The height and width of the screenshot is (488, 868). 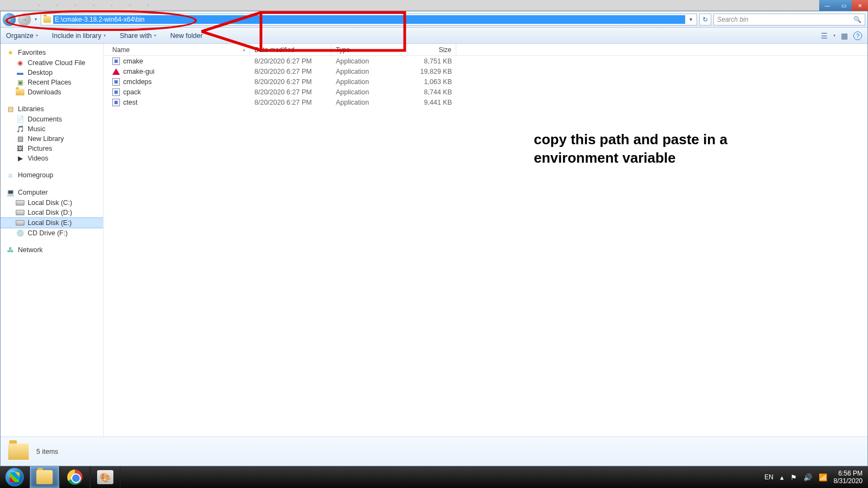 What do you see at coordinates (52, 192) in the screenshot?
I see `sidebar-computer-header: 💻Computer` at bounding box center [52, 192].